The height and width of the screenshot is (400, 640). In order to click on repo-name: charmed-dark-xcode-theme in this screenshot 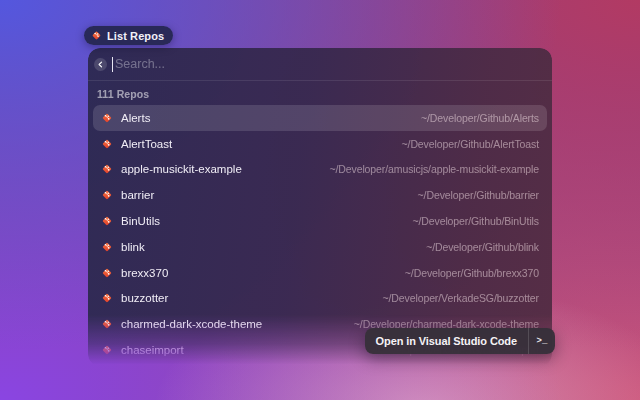, I will do `click(192, 324)`.